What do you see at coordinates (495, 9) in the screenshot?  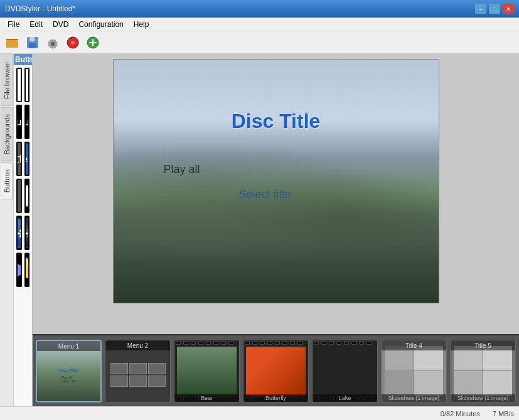 I see `titlebar-controls: – □ ✕` at bounding box center [495, 9].